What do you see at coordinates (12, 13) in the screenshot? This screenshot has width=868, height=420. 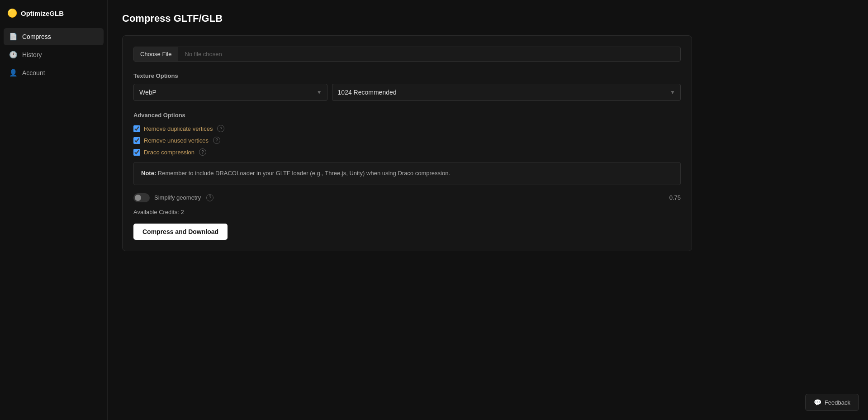 I see `logo-icon: 🟡` at bounding box center [12, 13].